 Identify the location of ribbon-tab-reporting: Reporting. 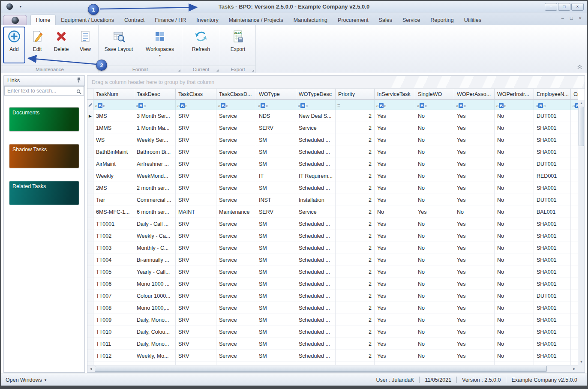
(442, 20).